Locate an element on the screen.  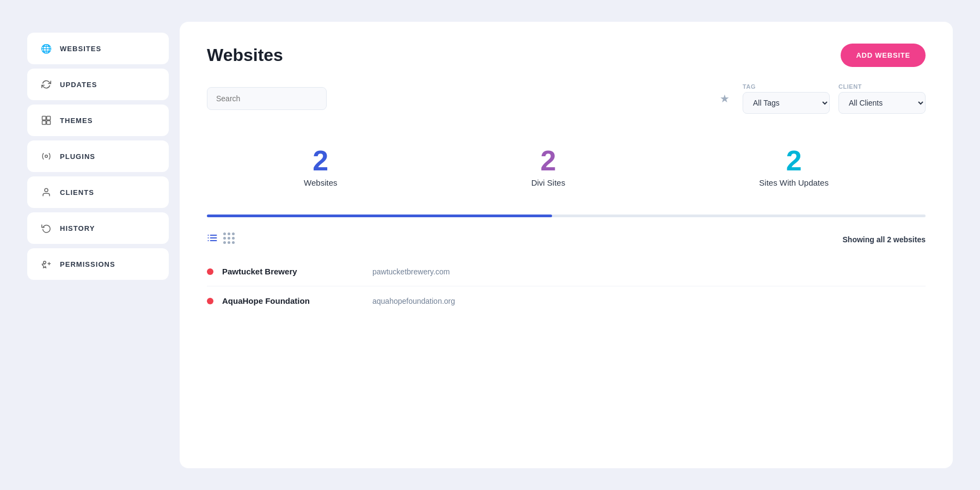
client-select: All Clients is located at coordinates (882, 103).